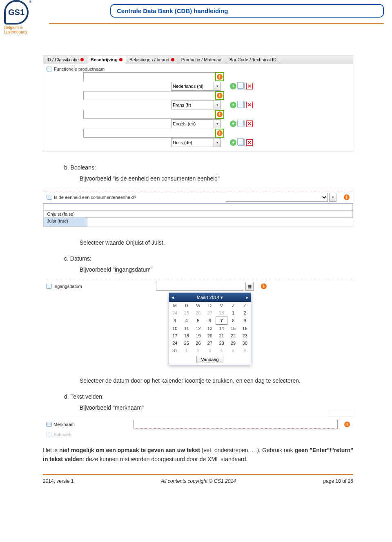 This screenshot has width=392, height=542. I want to click on tab-beschrijving: Beschrijving, so click(107, 60).